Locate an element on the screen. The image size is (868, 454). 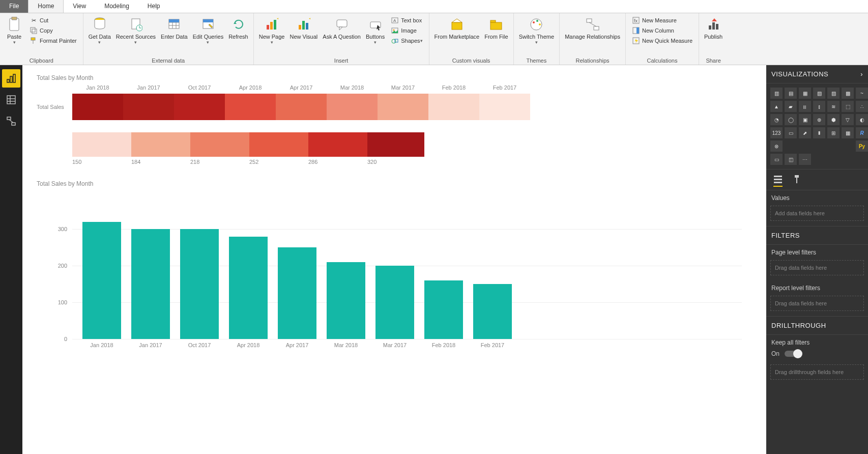
page-filters-dropzone: Drag data fields here is located at coordinates (817, 268).